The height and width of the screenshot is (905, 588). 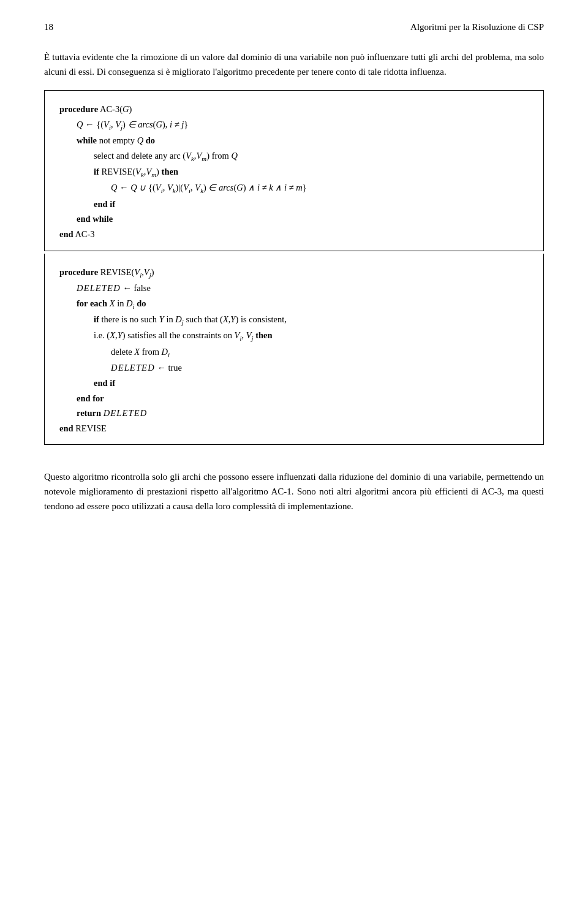 What do you see at coordinates (294, 413) in the screenshot?
I see `revise-return: return DELETED` at bounding box center [294, 413].